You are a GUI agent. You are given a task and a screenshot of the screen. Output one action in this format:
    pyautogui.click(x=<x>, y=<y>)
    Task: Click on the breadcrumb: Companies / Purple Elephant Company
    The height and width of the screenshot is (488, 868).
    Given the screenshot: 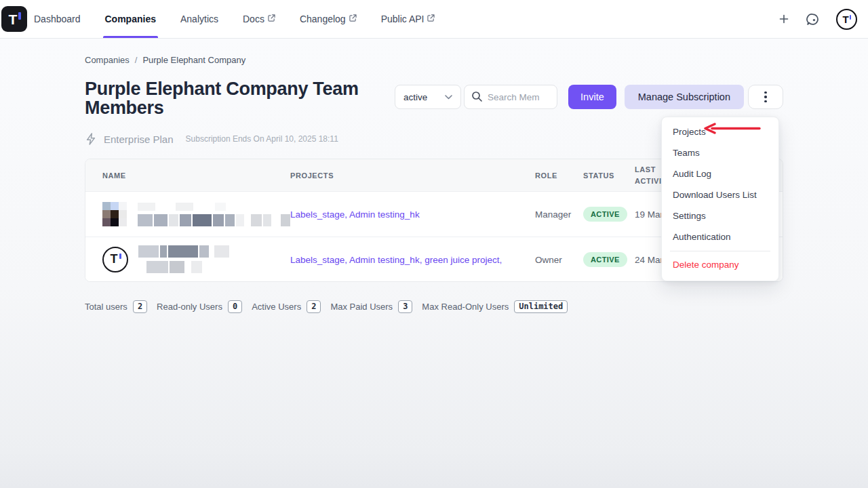 What is the action you would take?
    pyautogui.click(x=434, y=52)
    